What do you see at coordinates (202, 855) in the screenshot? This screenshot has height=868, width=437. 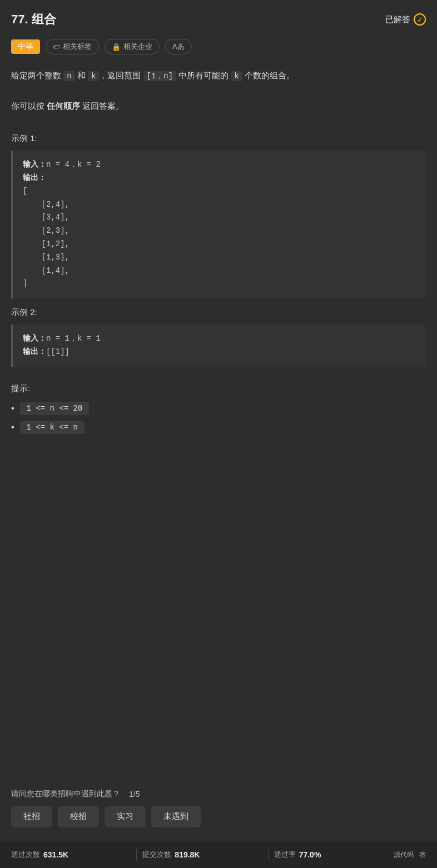 I see `stat-submit-count: 提交次数 819.8K` at bounding box center [202, 855].